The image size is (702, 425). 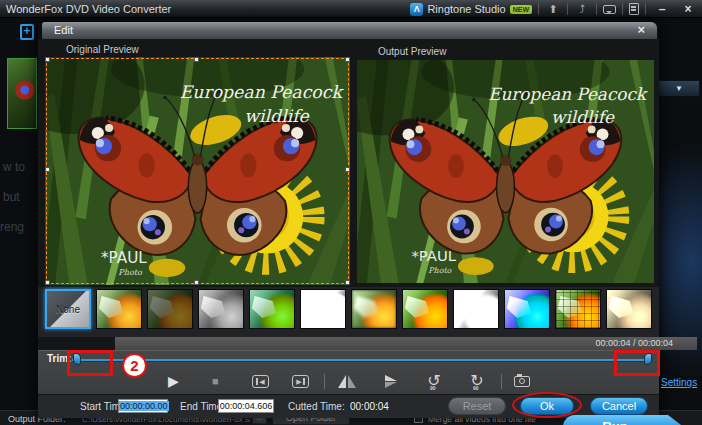 I want to click on start-time-input: 00:00:00.00, so click(x=143, y=406).